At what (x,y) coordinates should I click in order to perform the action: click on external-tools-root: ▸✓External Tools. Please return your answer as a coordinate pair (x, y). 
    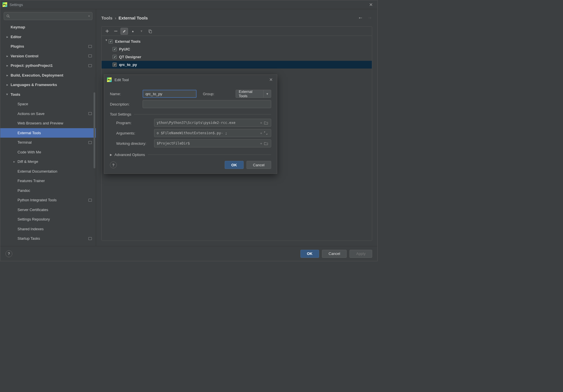
    Looking at the image, I should click on (237, 41).